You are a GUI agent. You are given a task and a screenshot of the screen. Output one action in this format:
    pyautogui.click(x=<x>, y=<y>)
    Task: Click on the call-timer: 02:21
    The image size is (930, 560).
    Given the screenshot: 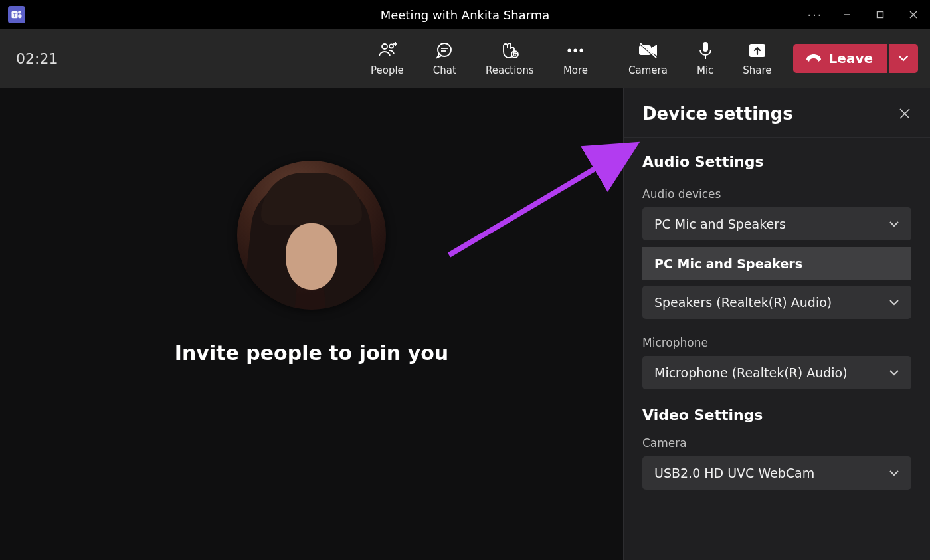 What is the action you would take?
    pyautogui.click(x=37, y=58)
    